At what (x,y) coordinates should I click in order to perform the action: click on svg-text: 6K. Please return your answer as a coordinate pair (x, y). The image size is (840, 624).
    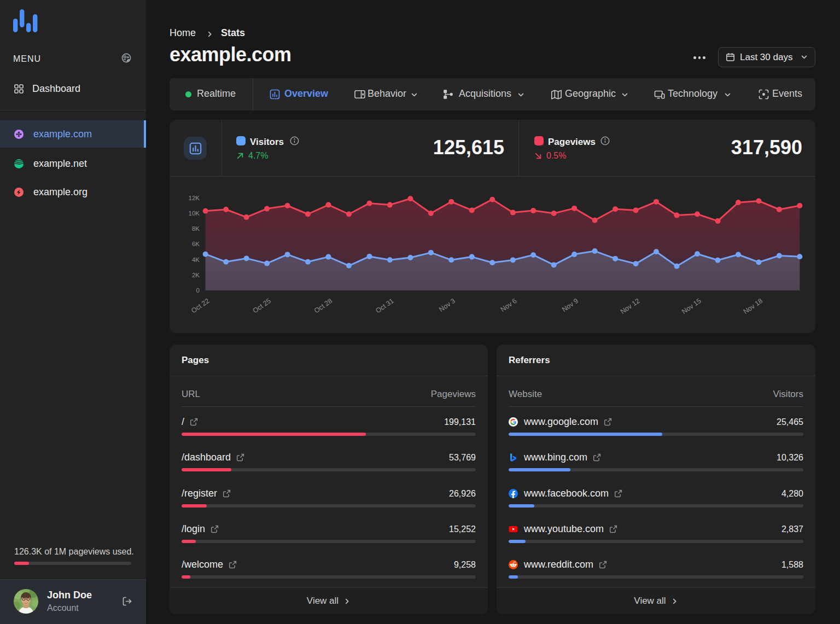
    Looking at the image, I should click on (196, 244).